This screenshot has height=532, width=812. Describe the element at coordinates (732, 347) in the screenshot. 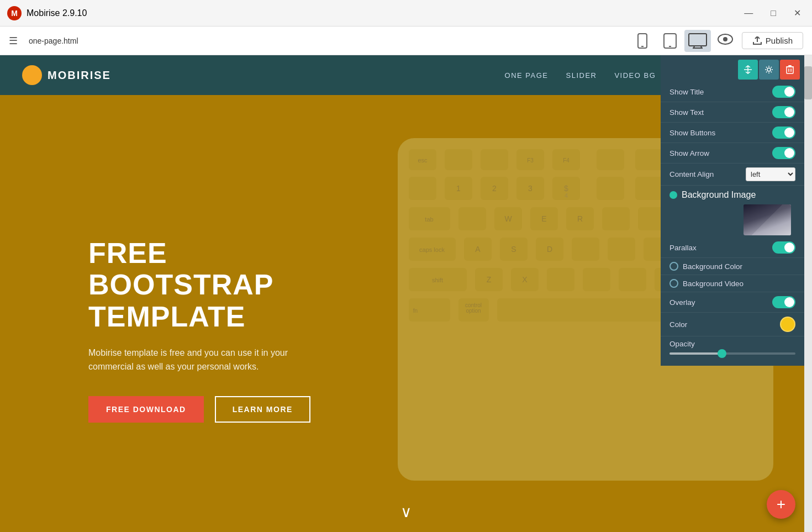

I see `opacity-section: Opacity` at that location.